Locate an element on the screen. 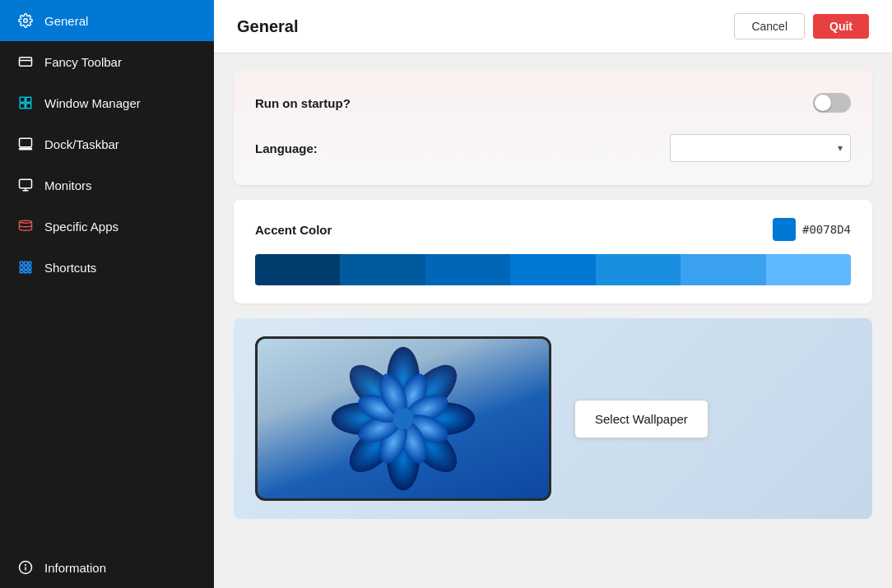  header-actions: Cancel Quit is located at coordinates (801, 26).